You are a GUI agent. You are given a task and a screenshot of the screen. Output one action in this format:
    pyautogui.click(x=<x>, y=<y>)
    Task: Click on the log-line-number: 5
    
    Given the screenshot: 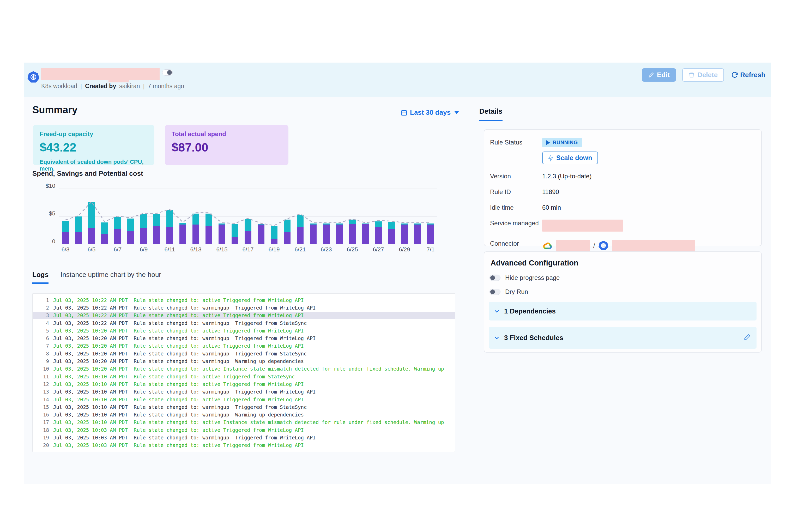 What is the action you would take?
    pyautogui.click(x=41, y=330)
    